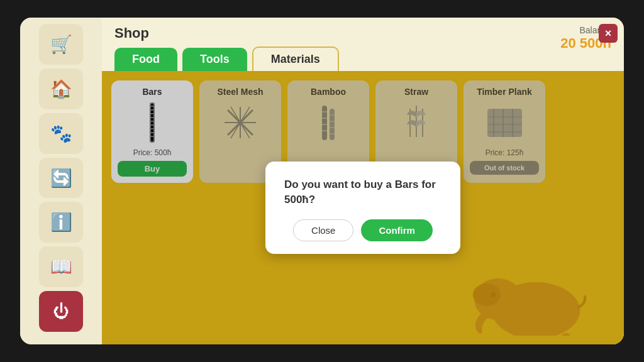  What do you see at coordinates (363, 208) in the screenshot?
I see `confirm-dialog: Do you want to buy a Bars for 500ħ? Clos…` at bounding box center [363, 208].